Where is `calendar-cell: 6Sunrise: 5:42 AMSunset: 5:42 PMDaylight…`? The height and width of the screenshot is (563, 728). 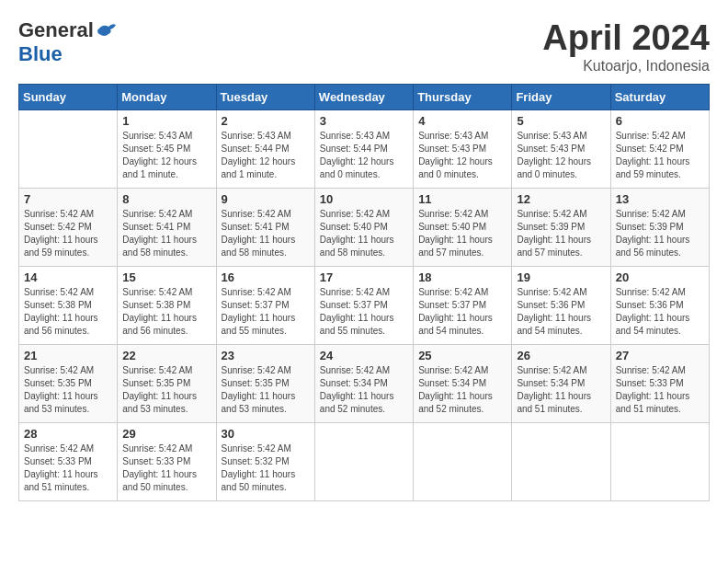
calendar-cell: 6Sunrise: 5:42 AMSunset: 5:42 PMDaylight… is located at coordinates (660, 149).